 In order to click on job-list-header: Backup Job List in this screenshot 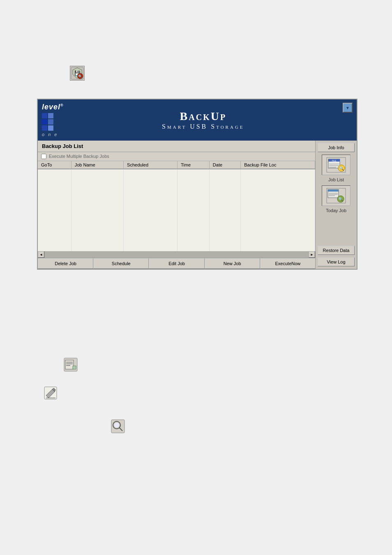, I will do `click(177, 146)`.